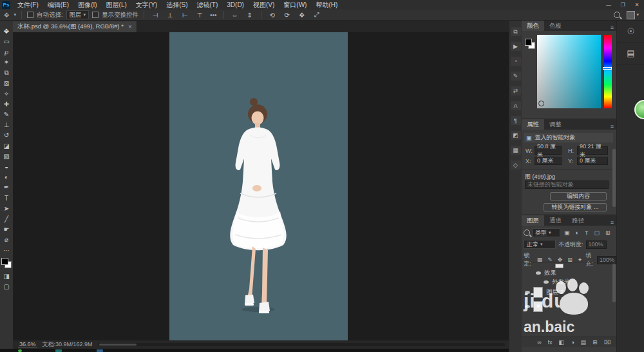 The width and height of the screenshot is (644, 352). Describe the element at coordinates (295, 5) in the screenshot. I see `menu-window: 窗口(W)` at that location.